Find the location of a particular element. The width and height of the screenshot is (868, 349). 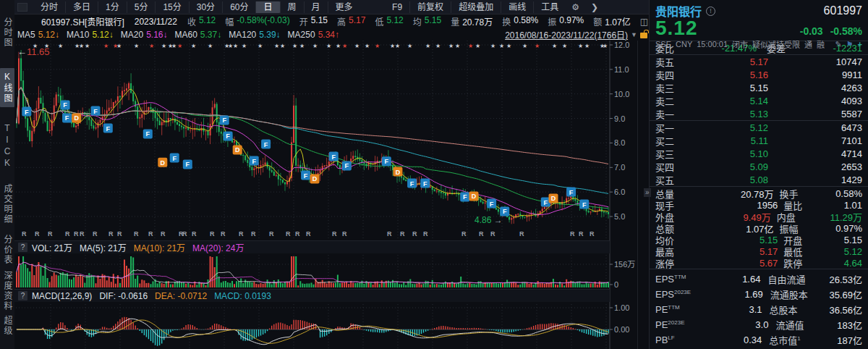

quote-field-0: 收5.12 is located at coordinates (201, 22).